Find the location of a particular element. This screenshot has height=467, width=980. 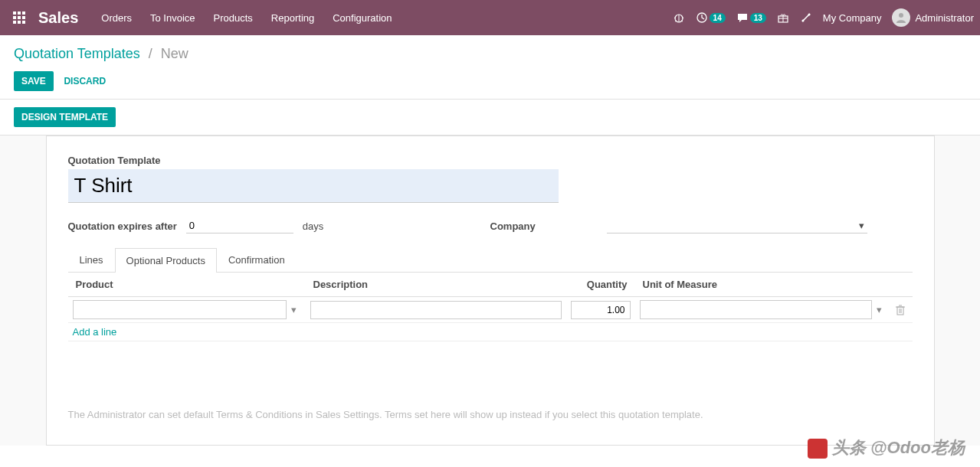

company-label: Company is located at coordinates (544, 227).